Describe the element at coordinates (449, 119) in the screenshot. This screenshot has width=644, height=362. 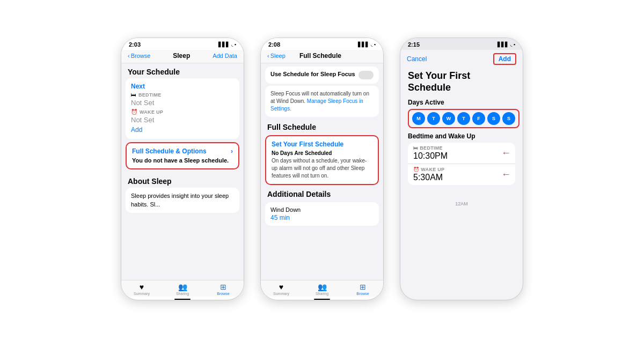
I see `day-wednesday: W` at that location.